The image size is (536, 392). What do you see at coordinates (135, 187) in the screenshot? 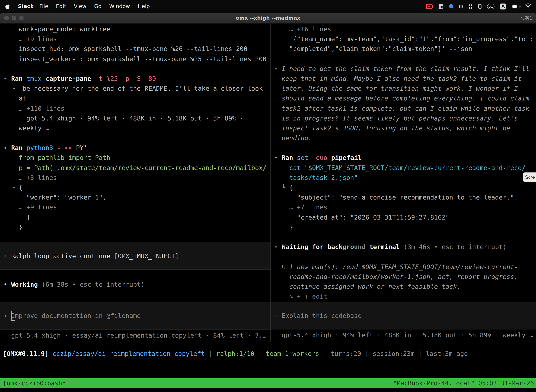
I see `terminal-line: └ {` at bounding box center [135, 187].